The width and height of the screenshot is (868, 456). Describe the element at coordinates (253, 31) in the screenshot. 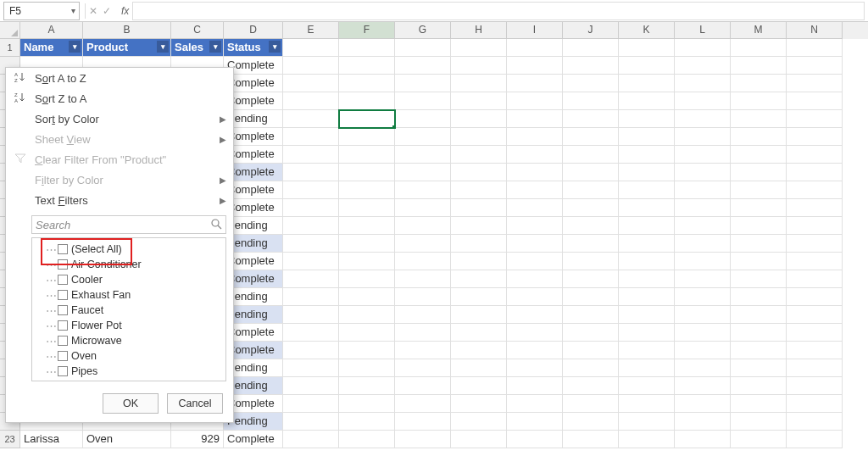

I see `column-header-D: D` at that location.